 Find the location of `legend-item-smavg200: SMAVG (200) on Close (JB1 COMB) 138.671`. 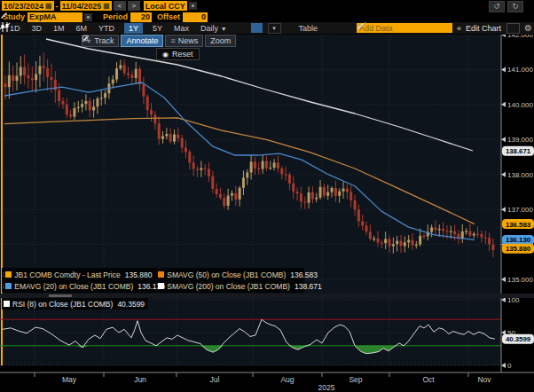

legend-item-smavg200: SMAVG (200) on Close (JB1 COMB) 138.671 is located at coordinates (240, 286).